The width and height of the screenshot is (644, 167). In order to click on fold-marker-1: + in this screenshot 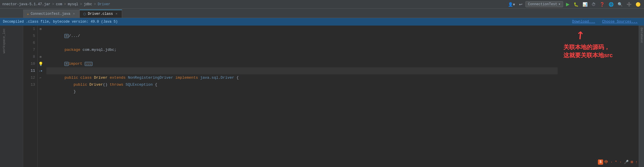, I will do `click(67, 36)`.